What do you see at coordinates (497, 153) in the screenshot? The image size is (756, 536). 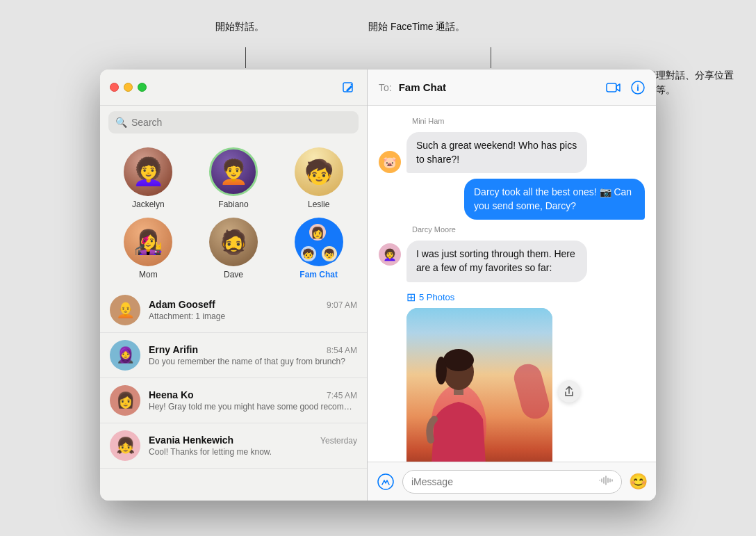 I see `bubble-0: Such a great weekend! Who has pics to sh…` at bounding box center [497, 153].